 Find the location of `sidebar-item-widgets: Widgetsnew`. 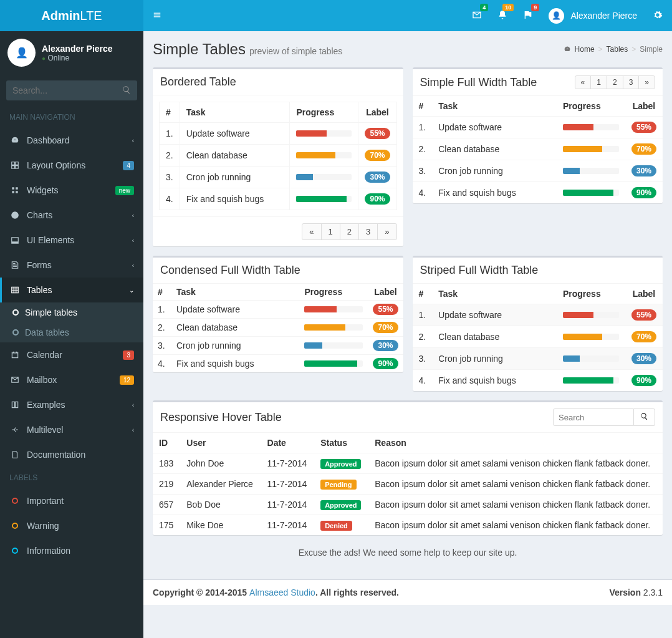

sidebar-item-widgets: Widgetsnew is located at coordinates (72, 190).